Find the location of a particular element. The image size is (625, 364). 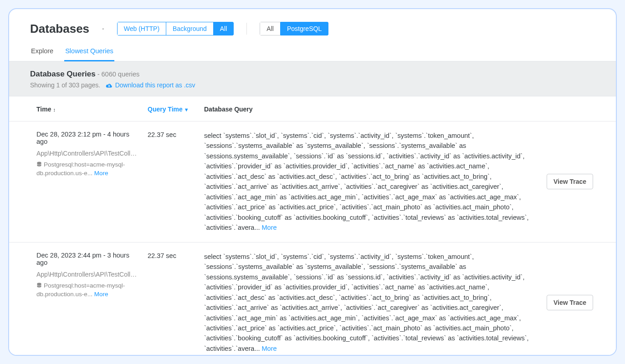

col-header-time: Time↕ is located at coordinates (92, 109).